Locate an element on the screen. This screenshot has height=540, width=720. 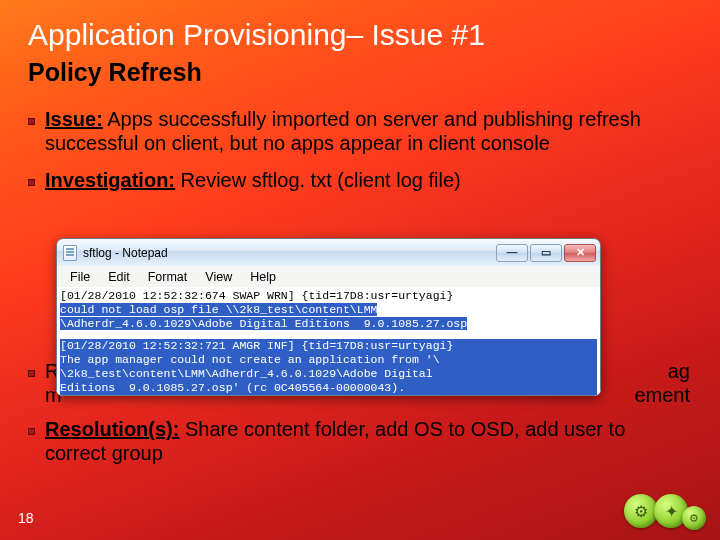
menu-format: Format is located at coordinates (168, 277).